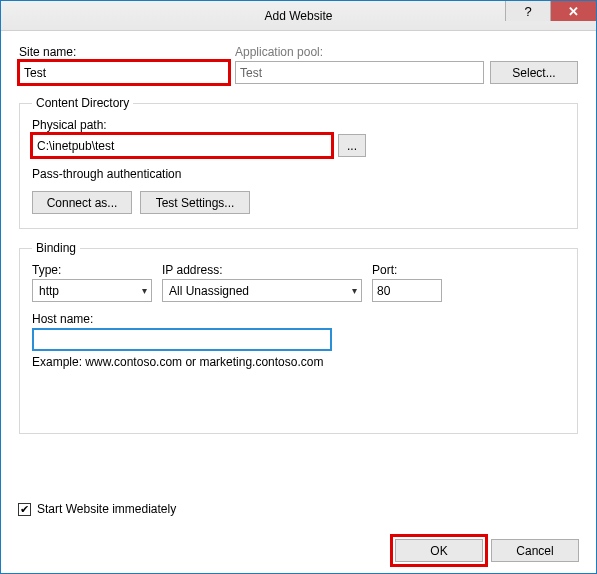 Image resolution: width=597 pixels, height=574 pixels. Describe the element at coordinates (298, 319) in the screenshot. I see `host-label: Host name:` at that location.